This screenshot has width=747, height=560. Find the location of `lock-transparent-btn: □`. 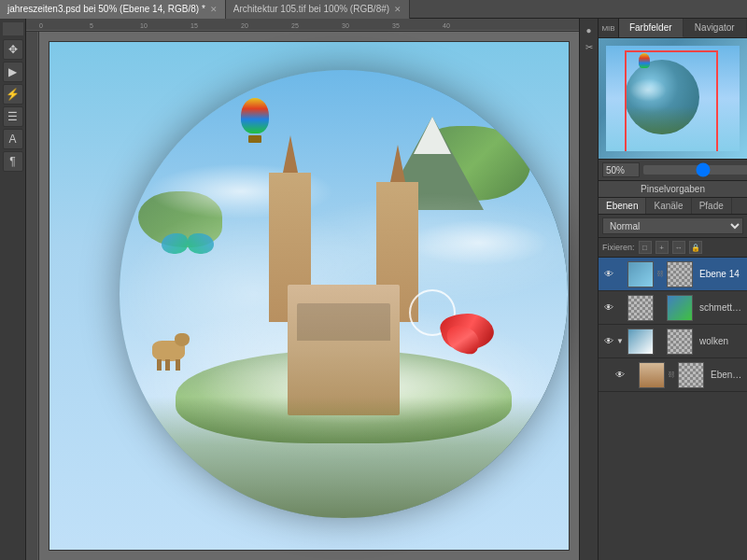

lock-transparent-btn: □ is located at coordinates (645, 247).